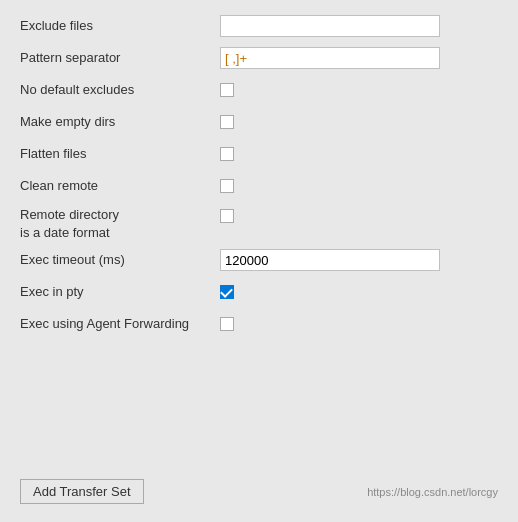 Image resolution: width=518 pixels, height=522 pixels. I want to click on clean-remote-checkbox-container, so click(227, 186).